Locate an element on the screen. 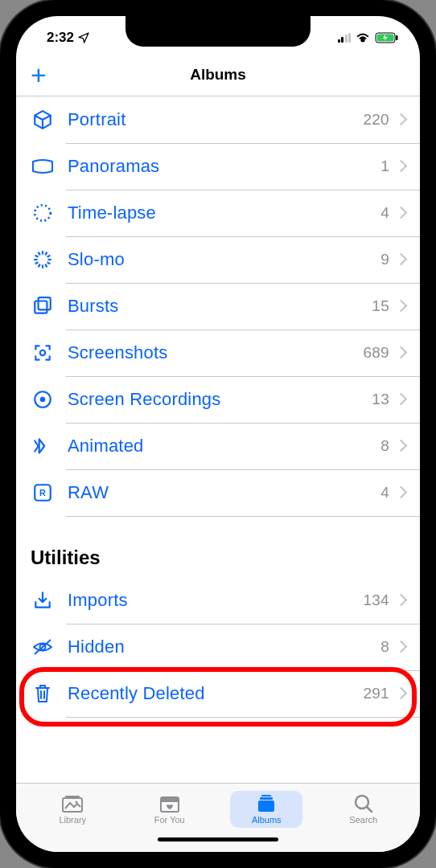 The height and width of the screenshot is (868, 436). row-count: 15 is located at coordinates (380, 306).